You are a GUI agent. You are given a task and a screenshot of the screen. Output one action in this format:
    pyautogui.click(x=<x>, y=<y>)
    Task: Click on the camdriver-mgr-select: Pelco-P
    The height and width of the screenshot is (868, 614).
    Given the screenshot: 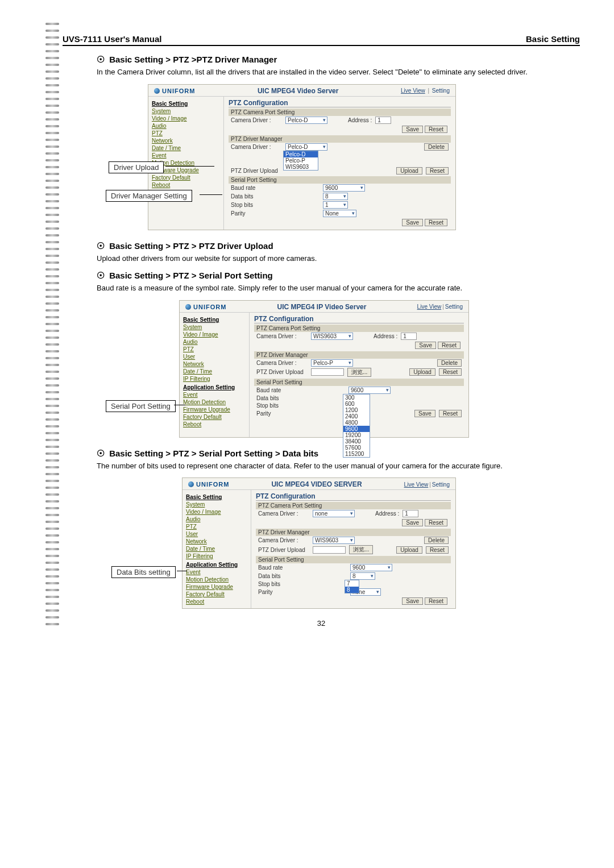 What is the action you would take?
    pyautogui.click(x=332, y=363)
    